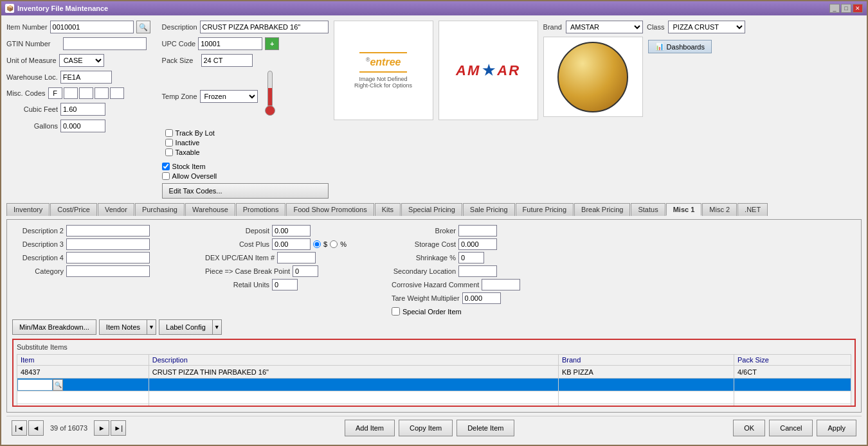 This screenshot has height=446, width=868. I want to click on edit-item-search-btn: 🔍, so click(58, 385).